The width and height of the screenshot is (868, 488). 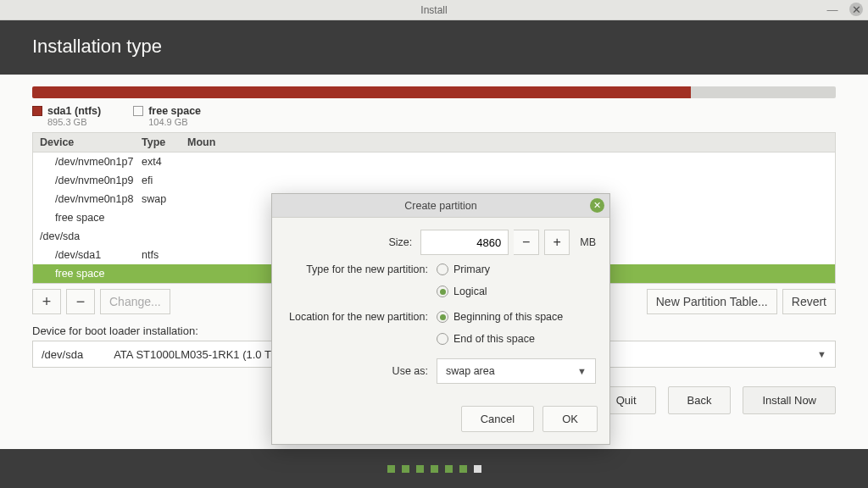 I want to click on radio-logical: Logical, so click(x=462, y=291).